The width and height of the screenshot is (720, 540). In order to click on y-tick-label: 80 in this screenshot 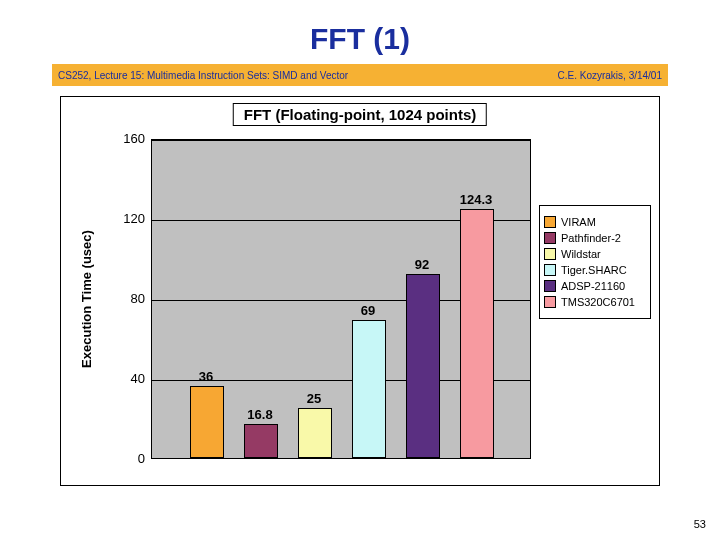, I will do `click(130, 298)`.